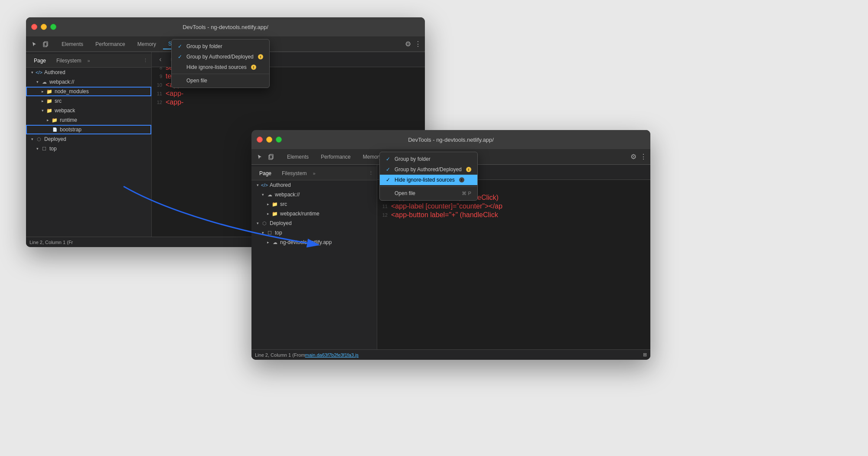 The image size is (868, 456). What do you see at coordinates (428, 193) in the screenshot?
I see `menu-open-file-2: ✓ Open file ⌘ P` at bounding box center [428, 193].